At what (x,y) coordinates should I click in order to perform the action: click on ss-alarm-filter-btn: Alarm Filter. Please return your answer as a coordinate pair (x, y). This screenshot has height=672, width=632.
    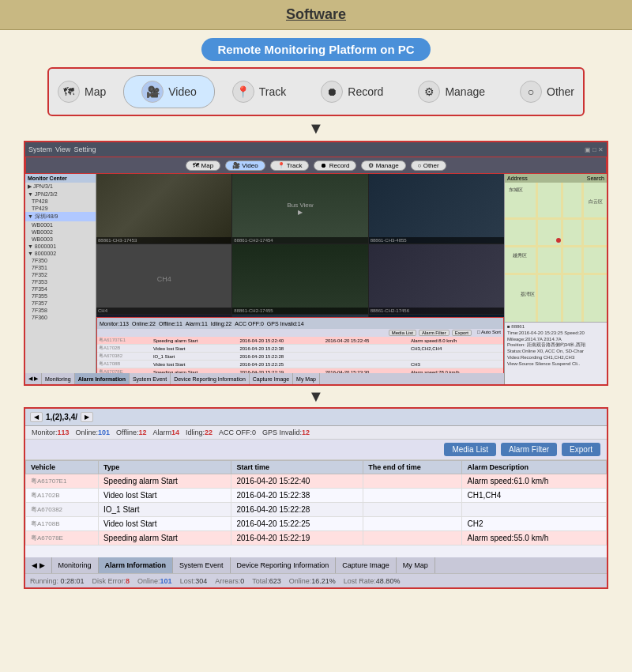
    Looking at the image, I should click on (434, 333).